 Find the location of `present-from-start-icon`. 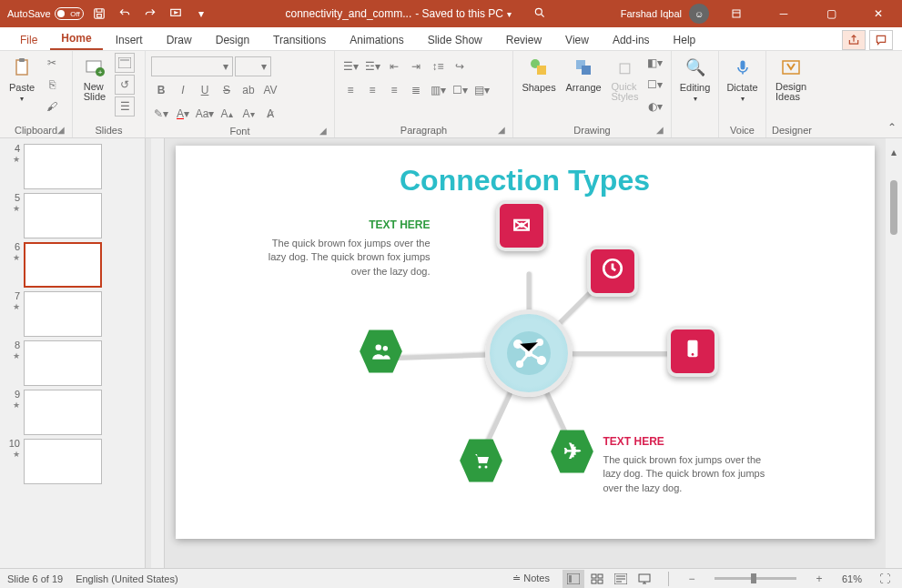

present-from-start-icon is located at coordinates (176, 14).